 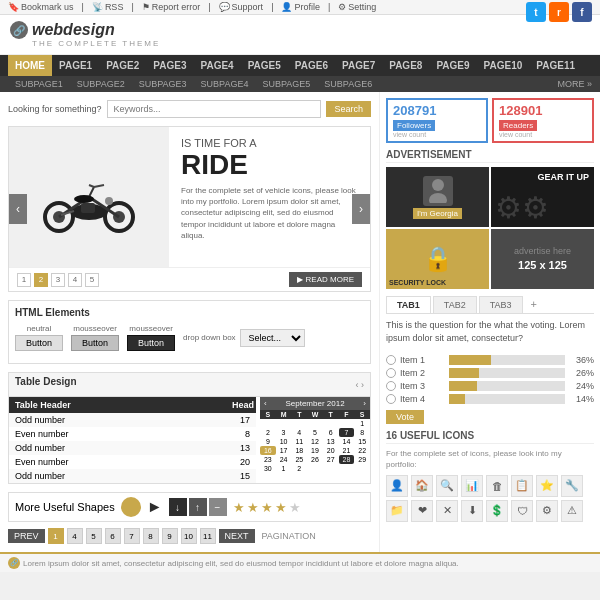 I want to click on icon-item-15: ⚠, so click(x=572, y=511).